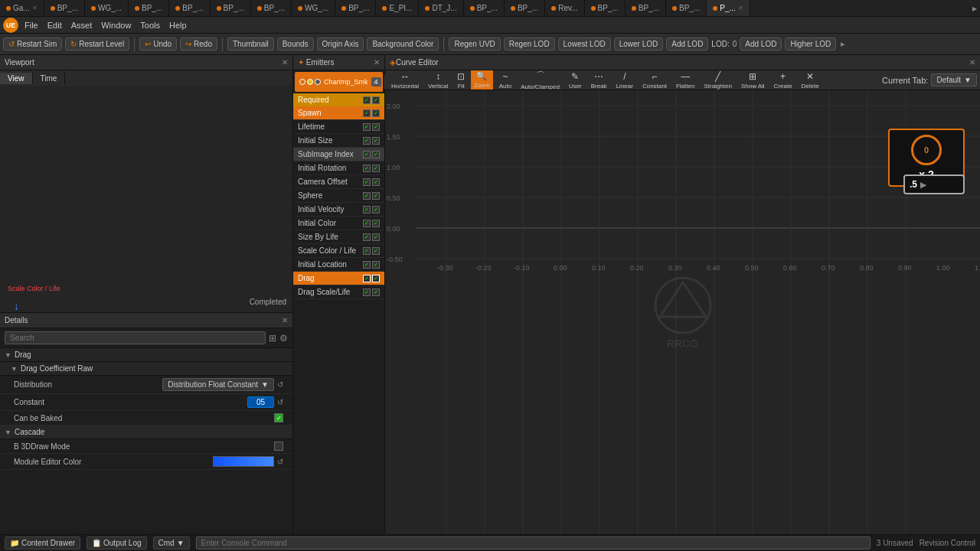  I want to click on tab-overflow: ▸, so click(976, 8).